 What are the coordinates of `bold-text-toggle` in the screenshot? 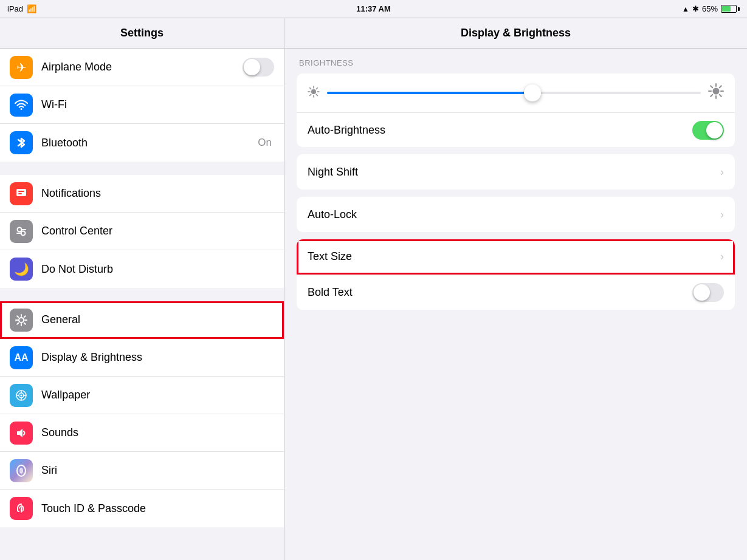 It's located at (708, 293).